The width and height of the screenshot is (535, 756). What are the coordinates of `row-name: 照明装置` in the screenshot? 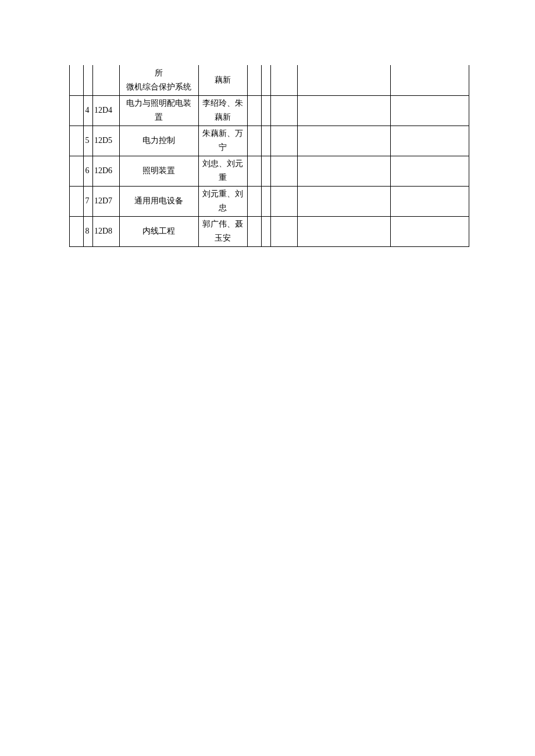 It's located at (159, 171).